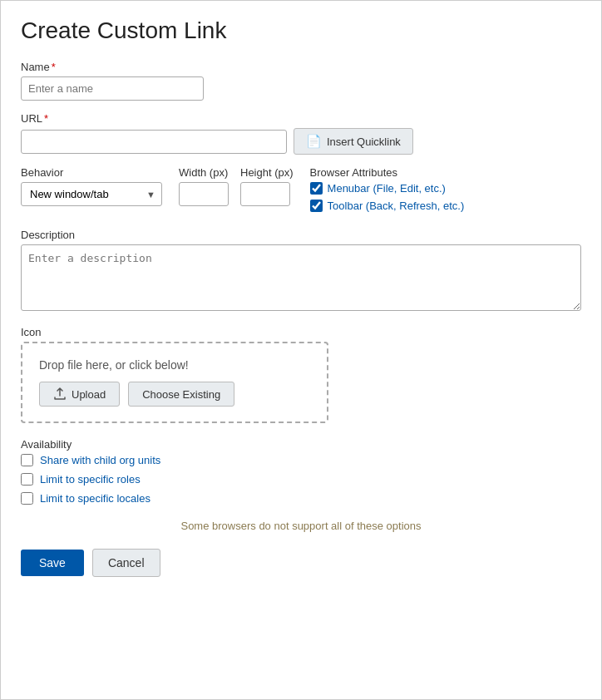 The width and height of the screenshot is (602, 700). What do you see at coordinates (314, 141) in the screenshot?
I see `quicklink-icon: 📄` at bounding box center [314, 141].